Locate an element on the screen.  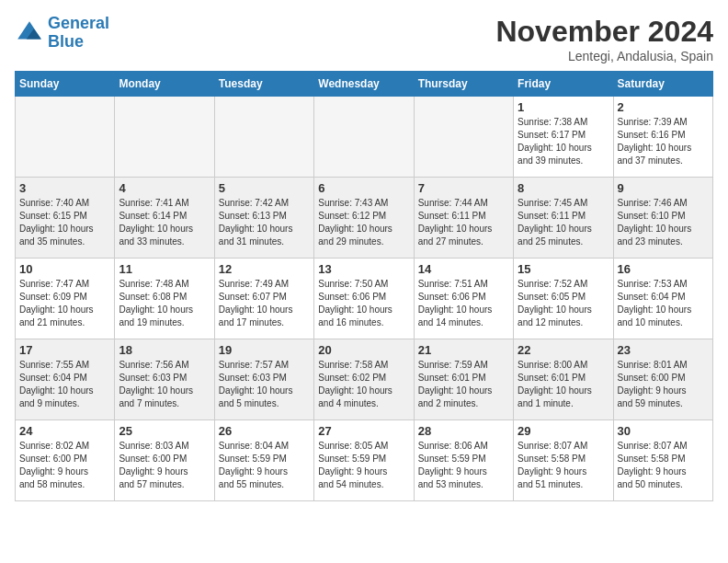
logo-text: General Blue is located at coordinates (79, 33).